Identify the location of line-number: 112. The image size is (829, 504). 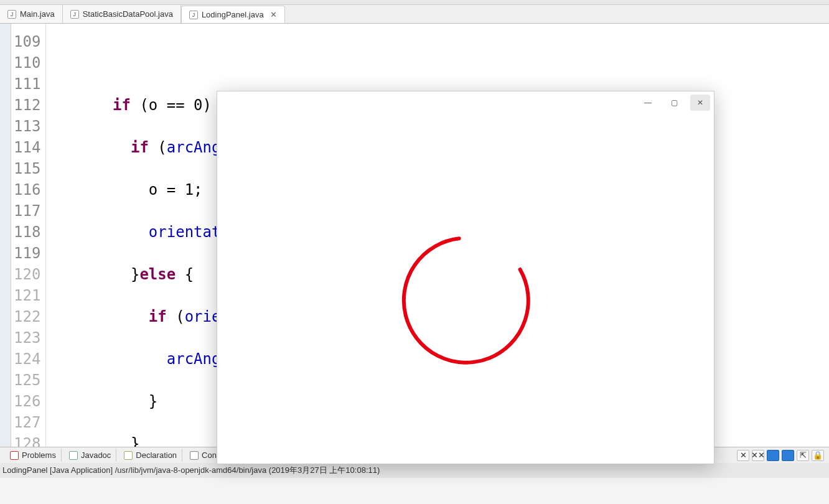
(27, 105).